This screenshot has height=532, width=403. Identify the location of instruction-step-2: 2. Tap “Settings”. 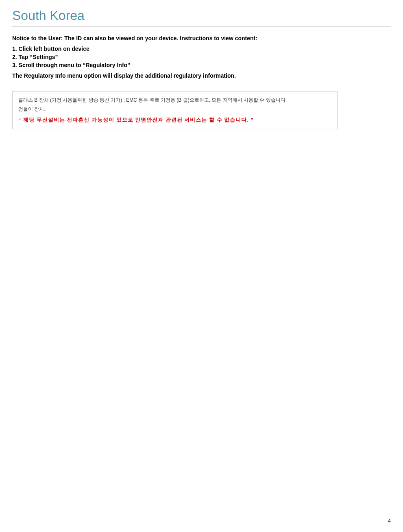
(202, 57).